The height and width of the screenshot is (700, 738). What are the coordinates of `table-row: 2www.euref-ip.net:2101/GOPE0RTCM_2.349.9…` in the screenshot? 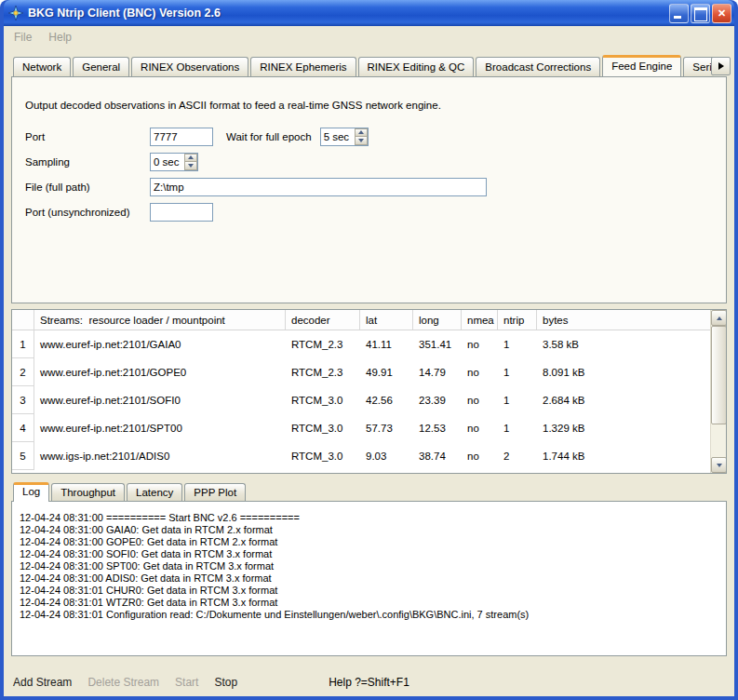 It's located at (361, 372).